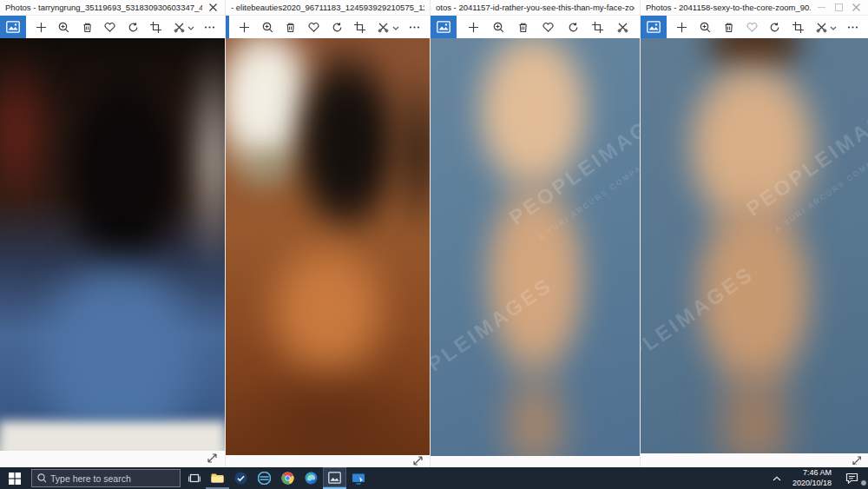  I want to click on chevron-up-icon, so click(777, 479).